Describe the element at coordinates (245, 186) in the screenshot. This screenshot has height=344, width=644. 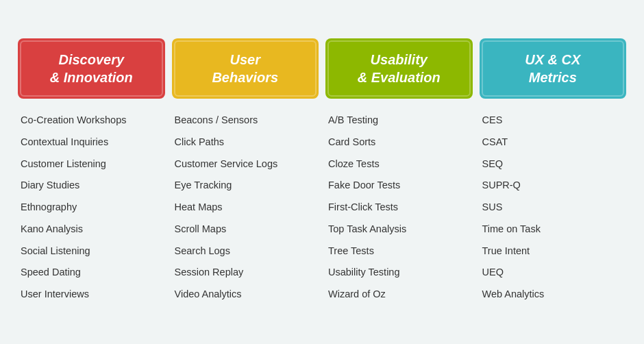
I see `list-item: Eye Tracking` at that location.